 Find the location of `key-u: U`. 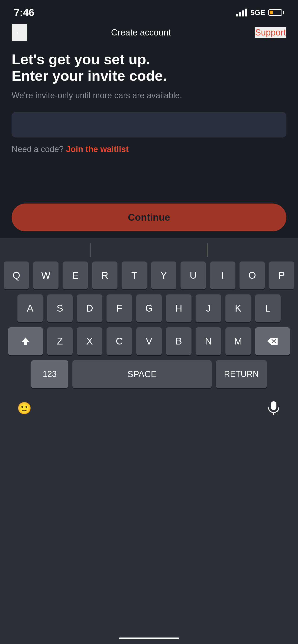

key-u: U is located at coordinates (193, 276).